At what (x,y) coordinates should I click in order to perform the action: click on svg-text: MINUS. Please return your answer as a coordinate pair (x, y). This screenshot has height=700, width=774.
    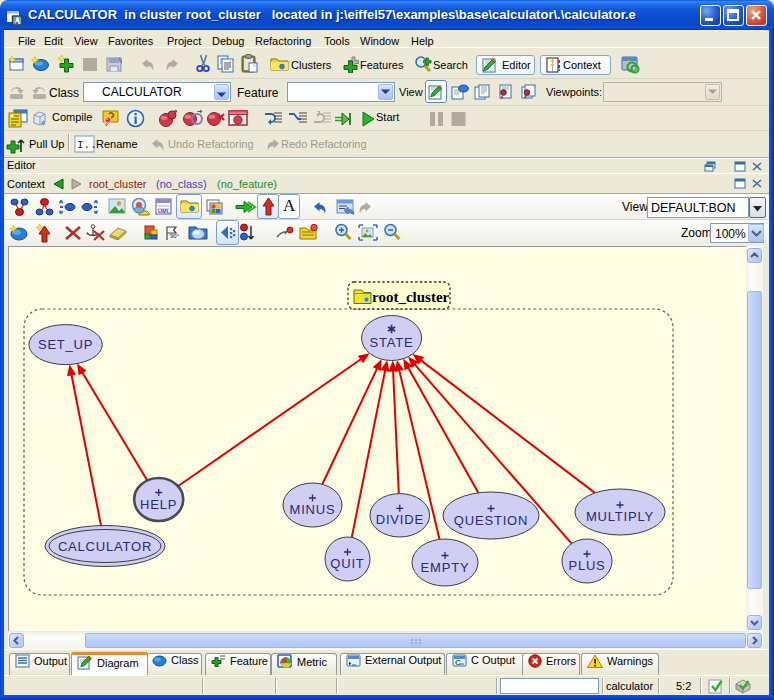
    Looking at the image, I should click on (313, 510).